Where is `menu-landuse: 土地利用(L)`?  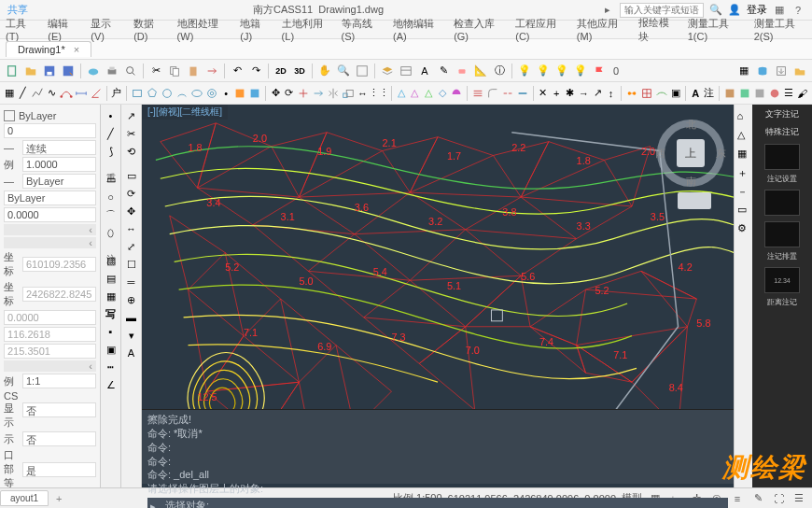
menu-landuse: 土地利用(L) is located at coordinates (305, 30).